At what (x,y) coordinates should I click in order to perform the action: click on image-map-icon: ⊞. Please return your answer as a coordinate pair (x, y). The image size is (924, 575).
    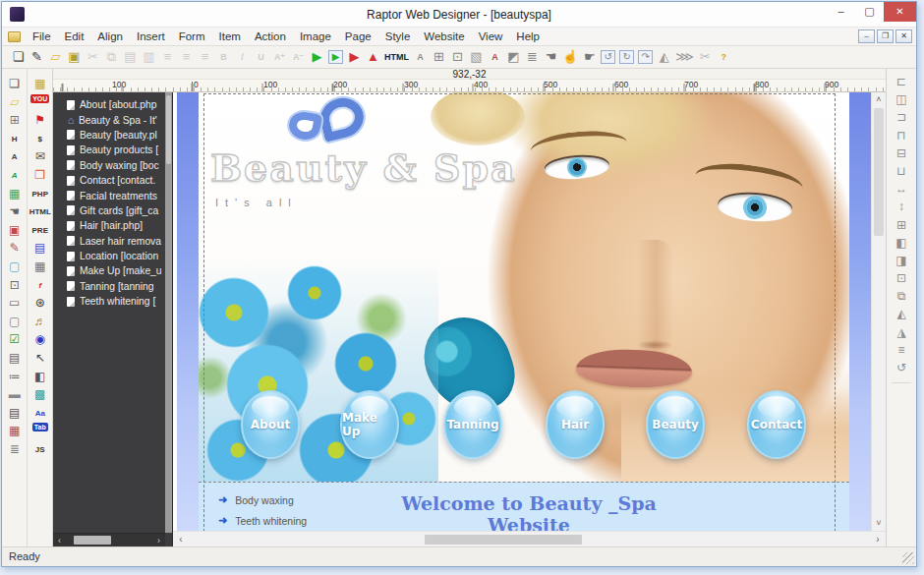
    Looking at the image, I should click on (438, 57).